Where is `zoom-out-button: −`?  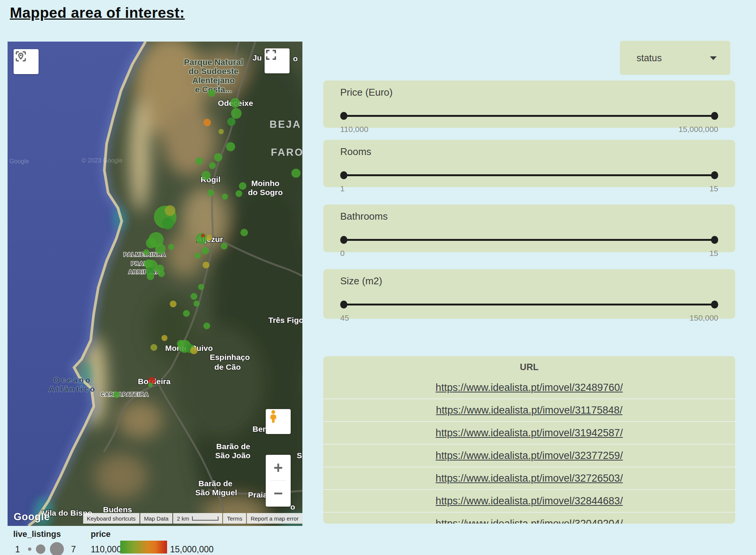
zoom-out-button: − is located at coordinates (278, 493).